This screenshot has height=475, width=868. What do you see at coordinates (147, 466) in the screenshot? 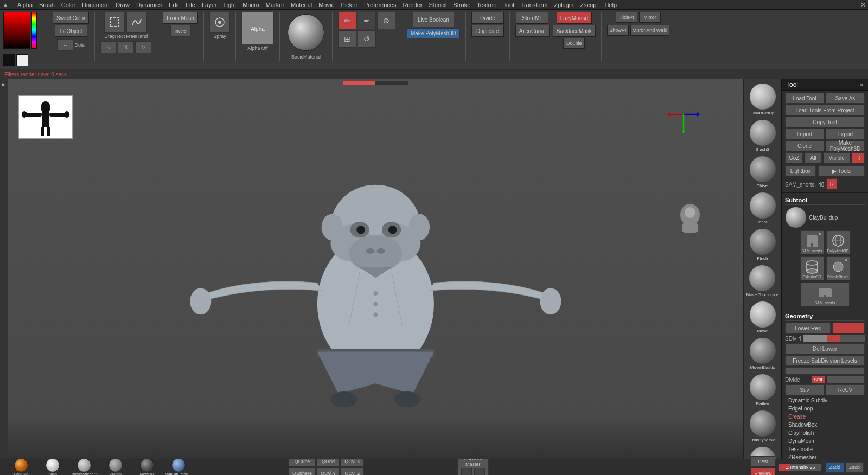
I see `mat-item-metal01: Metal 01` at bounding box center [147, 466].